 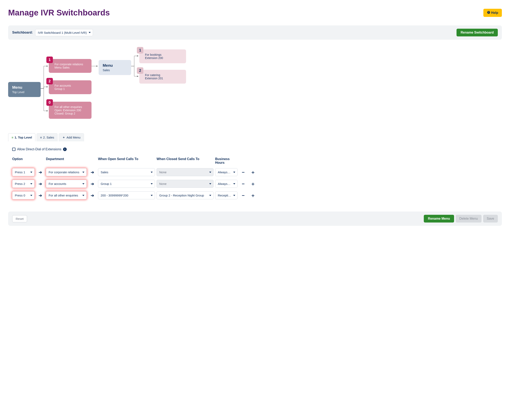 I want to click on option-select: Press 0, so click(x=23, y=195).